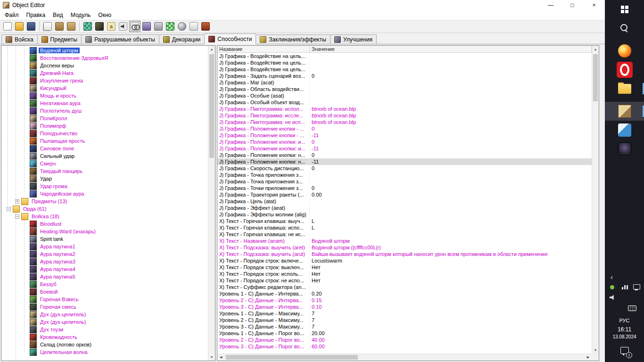  I want to click on tree-item: Смерч, so click(105, 164).